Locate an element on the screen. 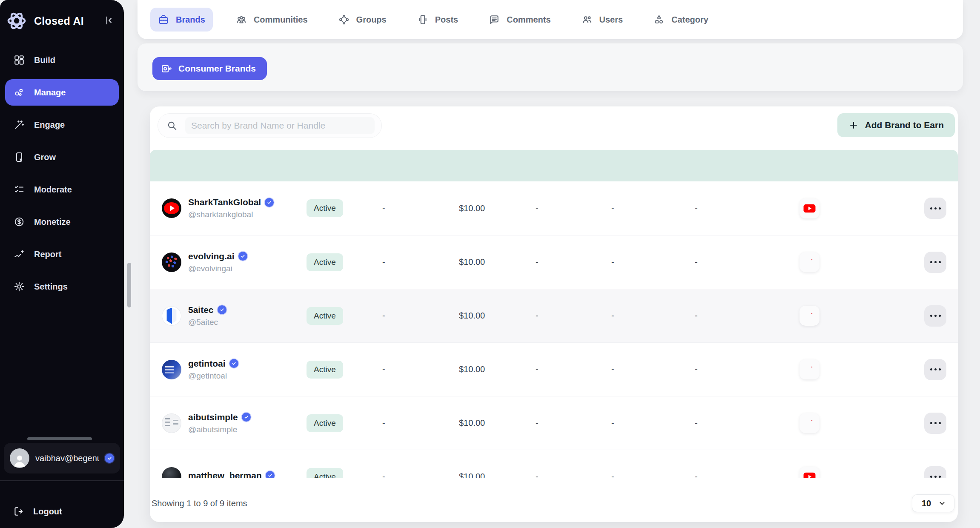 Image resolution: width=980 pixels, height=528 pixels. sidebar-item: Moderate is located at coordinates (62, 189).